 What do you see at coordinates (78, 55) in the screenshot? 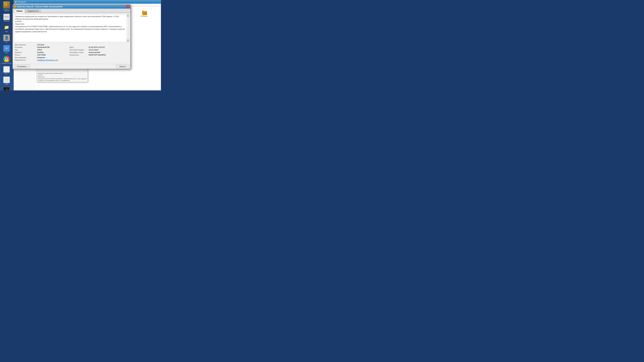
I see `prop-label-computer: Компьютер:` at bounding box center [78, 55].